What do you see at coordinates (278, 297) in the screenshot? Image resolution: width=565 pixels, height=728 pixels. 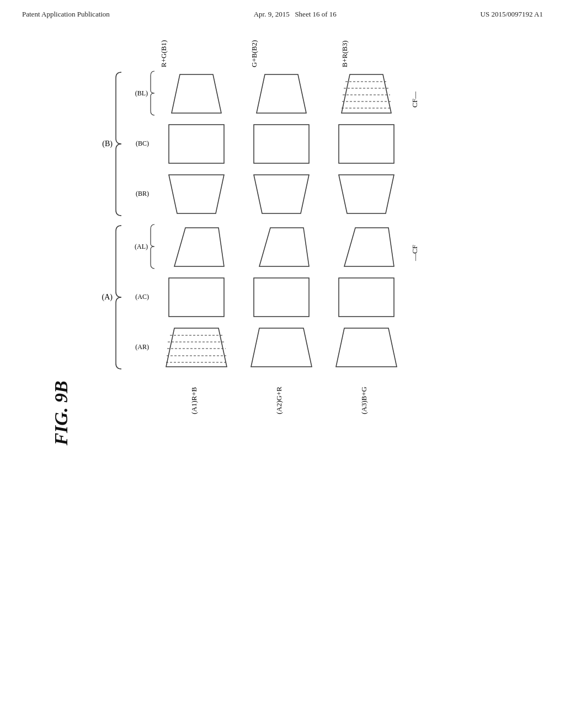 I see `row-AC: (AC)` at bounding box center [278, 297].